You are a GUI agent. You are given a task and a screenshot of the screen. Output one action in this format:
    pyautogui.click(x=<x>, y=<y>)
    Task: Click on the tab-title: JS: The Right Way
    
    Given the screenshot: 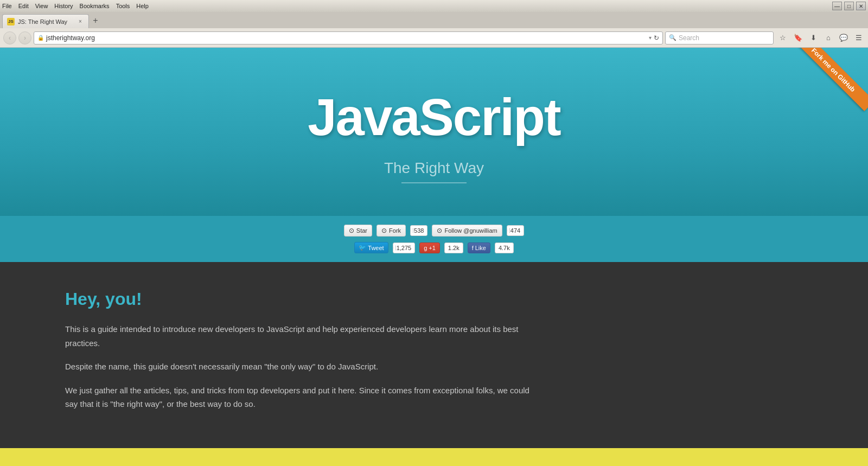 What is the action you would take?
    pyautogui.click(x=42, y=22)
    